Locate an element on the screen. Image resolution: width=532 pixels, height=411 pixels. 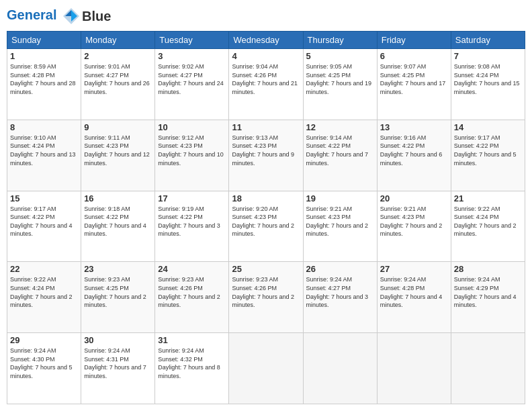
day-number: 14 is located at coordinates (488, 128).